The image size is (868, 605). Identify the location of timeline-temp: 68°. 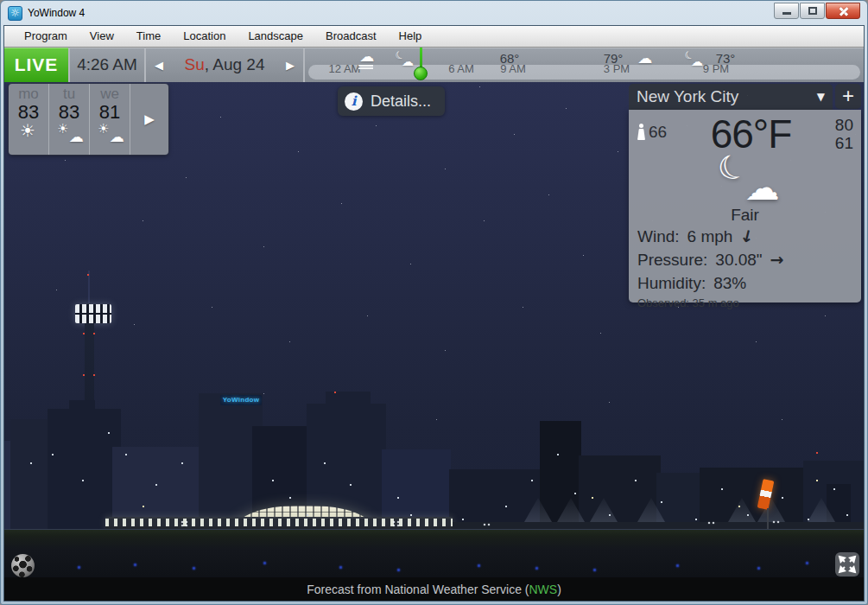
(510, 59).